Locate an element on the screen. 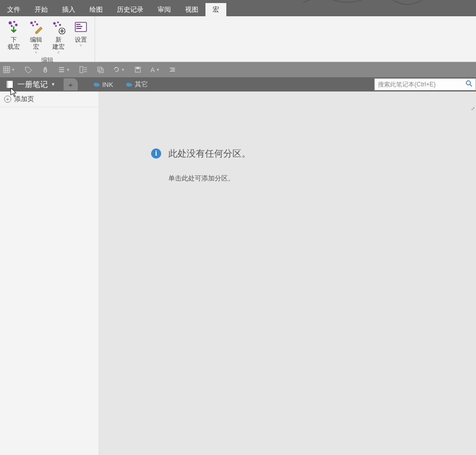  font-tool: A ▼ is located at coordinates (156, 70).